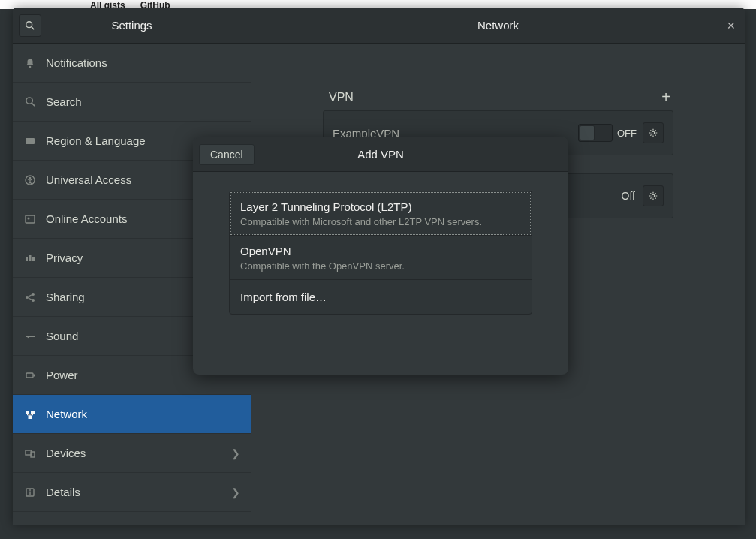  I want to click on vpn-toggle: OFF, so click(607, 133).